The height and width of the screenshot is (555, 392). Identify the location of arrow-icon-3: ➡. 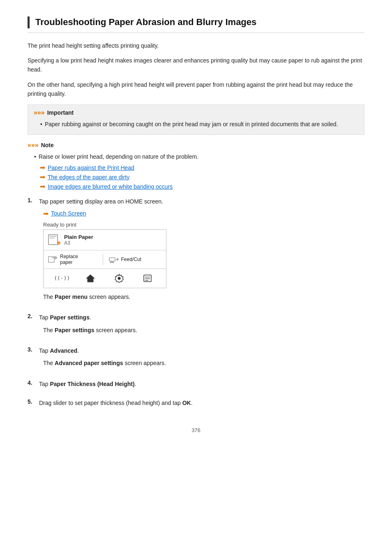
(43, 187).